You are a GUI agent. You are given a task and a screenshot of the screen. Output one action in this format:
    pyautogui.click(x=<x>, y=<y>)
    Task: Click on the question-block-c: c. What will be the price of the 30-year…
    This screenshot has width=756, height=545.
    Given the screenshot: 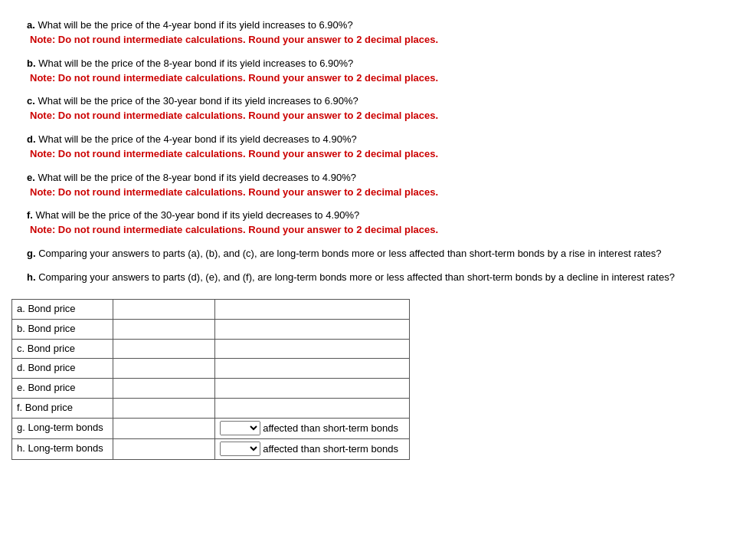 What is the action you would take?
    pyautogui.click(x=378, y=109)
    